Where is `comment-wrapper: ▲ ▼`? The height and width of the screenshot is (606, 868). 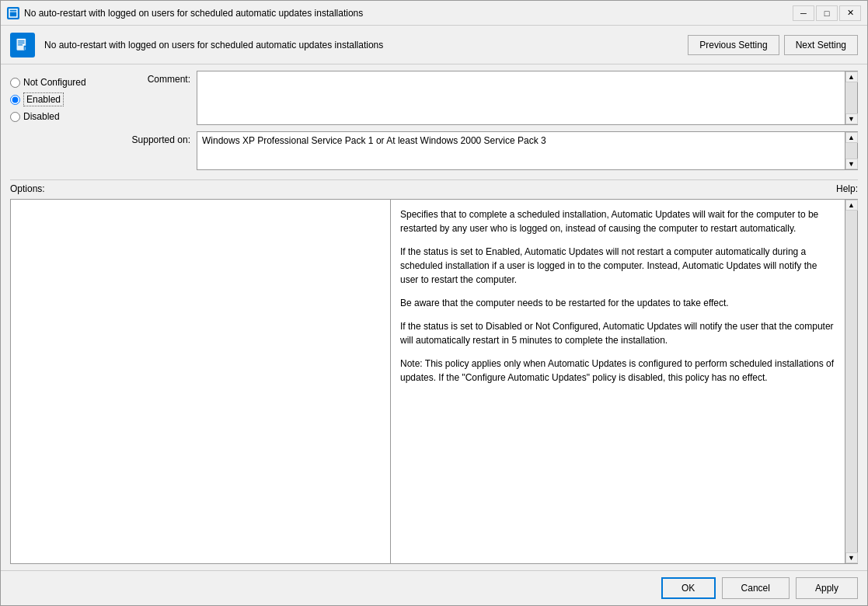
comment-wrapper: ▲ ▼ is located at coordinates (527, 98).